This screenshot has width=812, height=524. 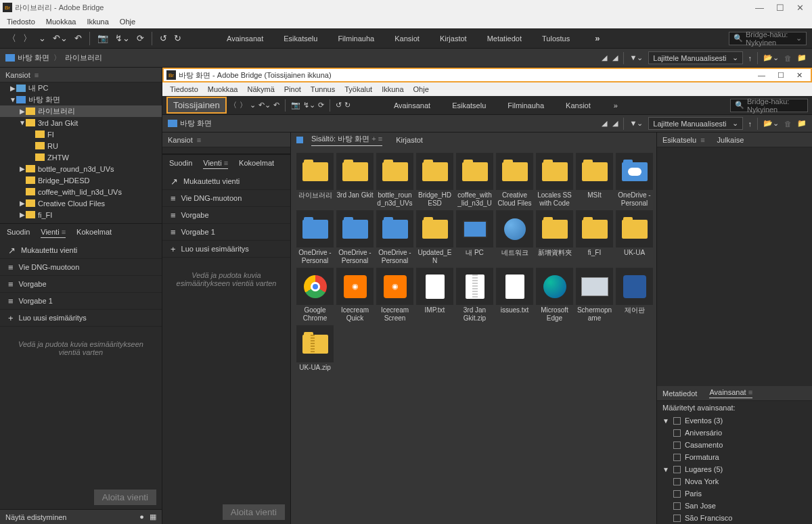 I want to click on back-icon: 〈, so click(x=233, y=105).